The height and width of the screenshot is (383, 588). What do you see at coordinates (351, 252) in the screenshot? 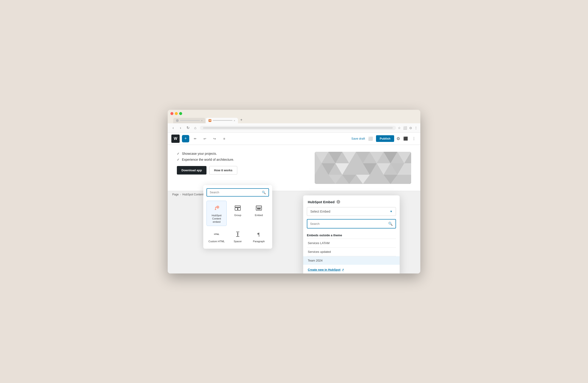
I see `hs-list-item-services-updated: Services updated` at bounding box center [351, 252].